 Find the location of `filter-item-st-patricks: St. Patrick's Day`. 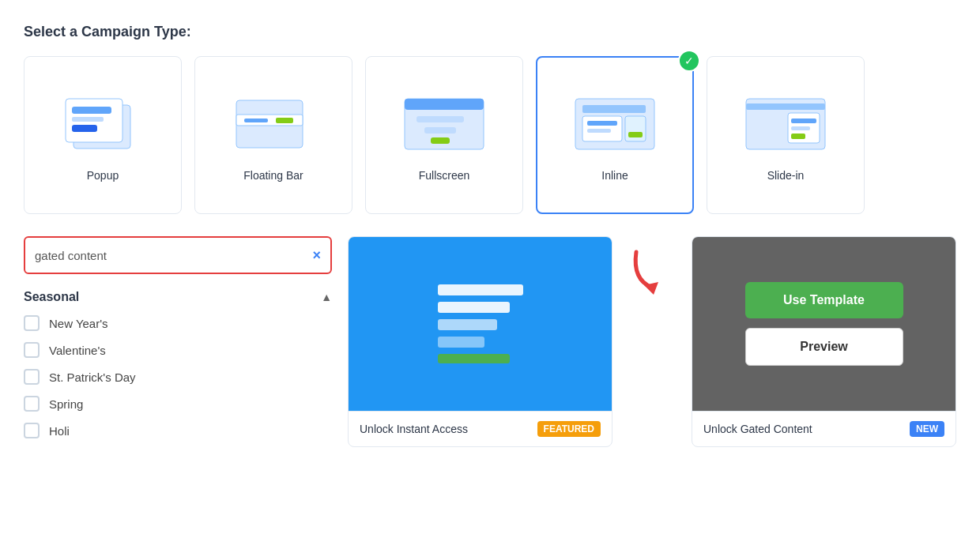

filter-item-st-patricks: St. Patrick's Day is located at coordinates (178, 377).